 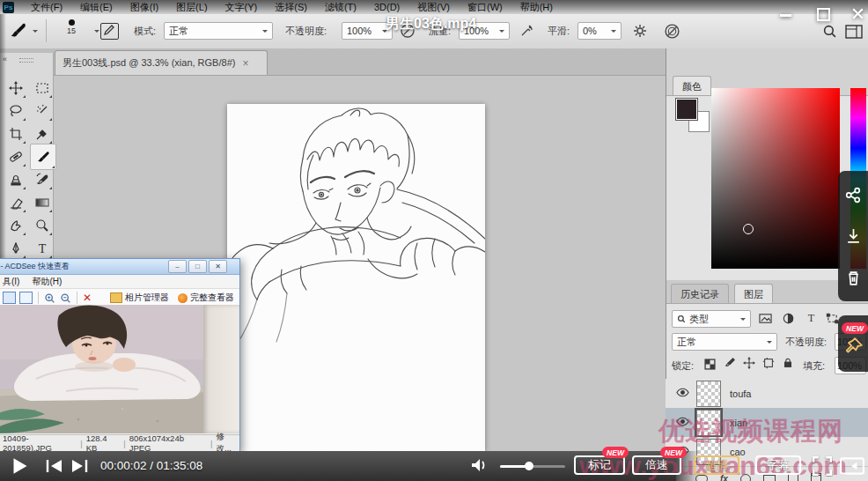 I want to click on layer-filter-select: 类型, so click(x=711, y=319).